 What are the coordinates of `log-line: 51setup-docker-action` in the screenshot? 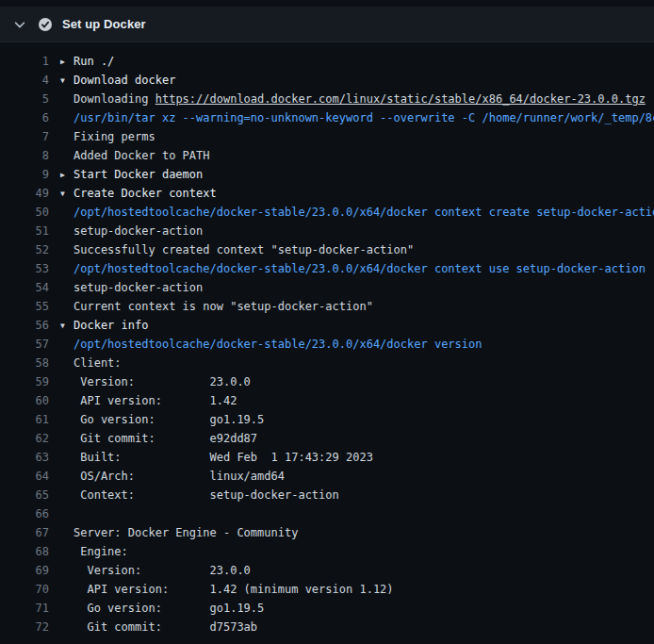 It's located at (327, 231).